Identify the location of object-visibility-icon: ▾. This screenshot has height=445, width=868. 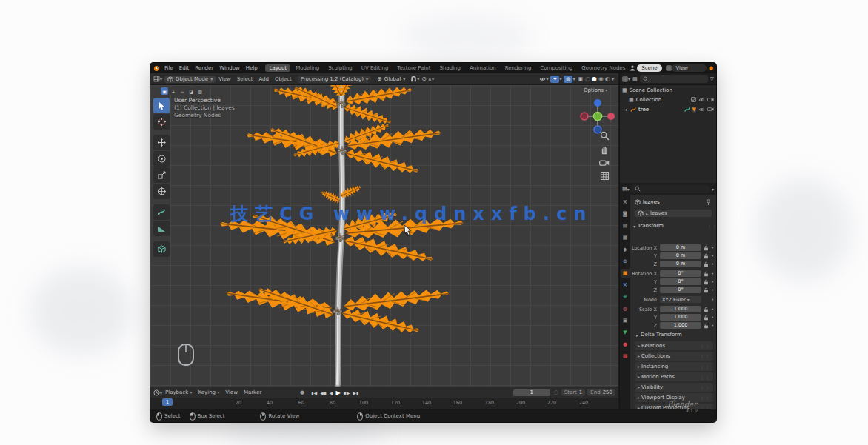
(544, 78).